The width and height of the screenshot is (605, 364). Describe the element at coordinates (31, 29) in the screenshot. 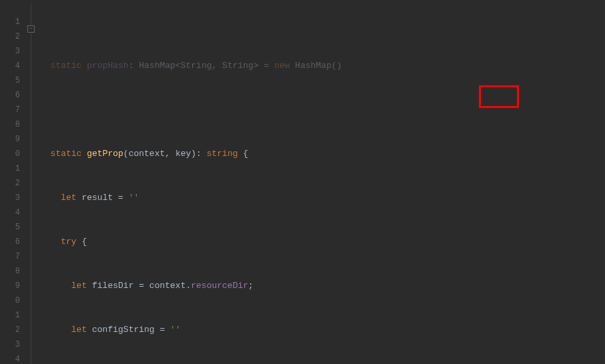

I see `fold-toggle-icon: −` at that location.